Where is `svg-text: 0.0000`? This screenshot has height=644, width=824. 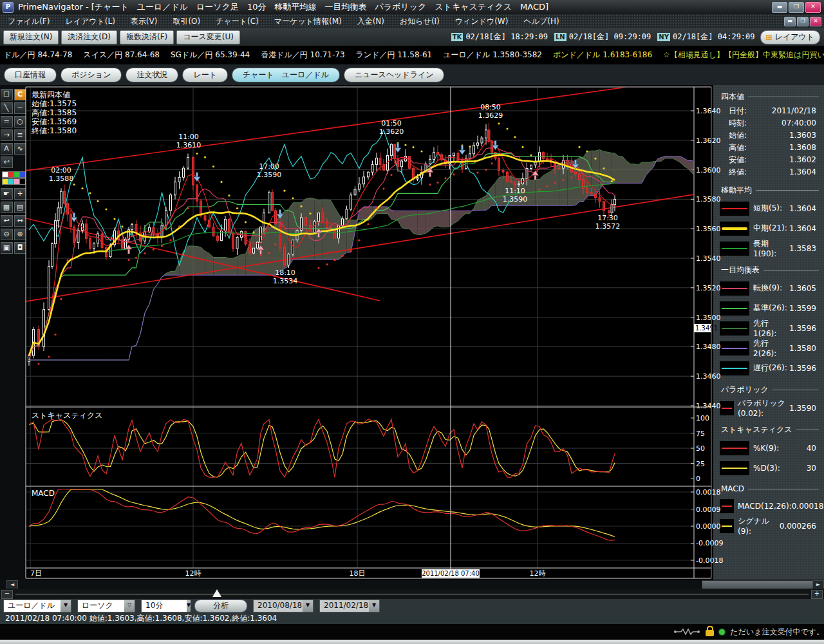 svg-text: 0.0000 is located at coordinates (708, 527).